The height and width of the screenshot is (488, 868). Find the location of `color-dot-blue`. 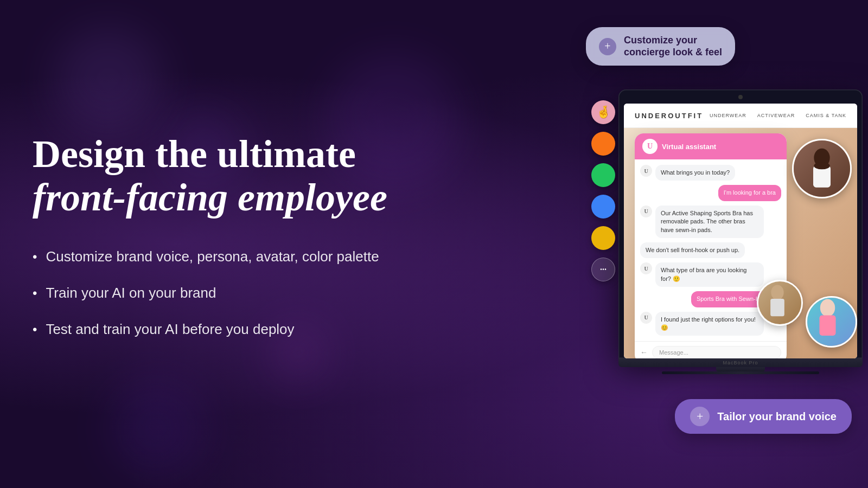

color-dot-blue is located at coordinates (603, 207).